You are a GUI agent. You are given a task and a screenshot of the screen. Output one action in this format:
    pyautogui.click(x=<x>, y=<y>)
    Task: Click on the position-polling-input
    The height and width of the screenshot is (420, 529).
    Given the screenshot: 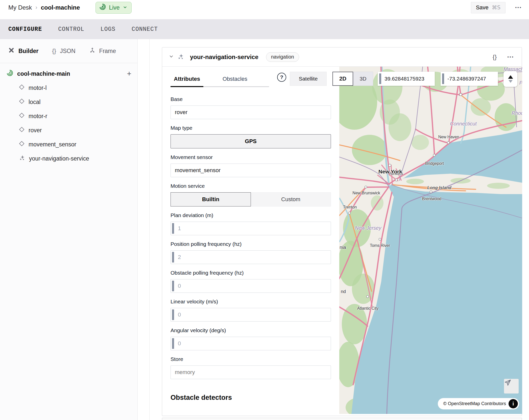 What is the action you would take?
    pyautogui.click(x=251, y=257)
    